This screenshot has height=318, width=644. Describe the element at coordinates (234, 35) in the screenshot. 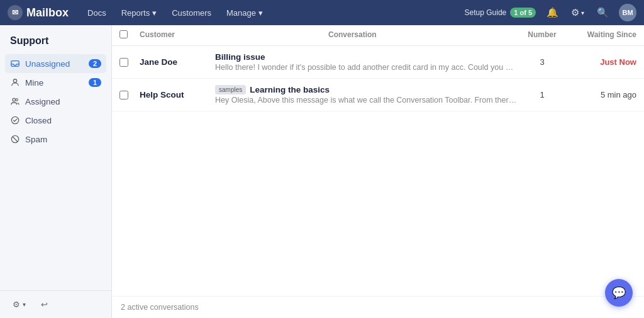

I see `customer-column-header: Customer` at that location.